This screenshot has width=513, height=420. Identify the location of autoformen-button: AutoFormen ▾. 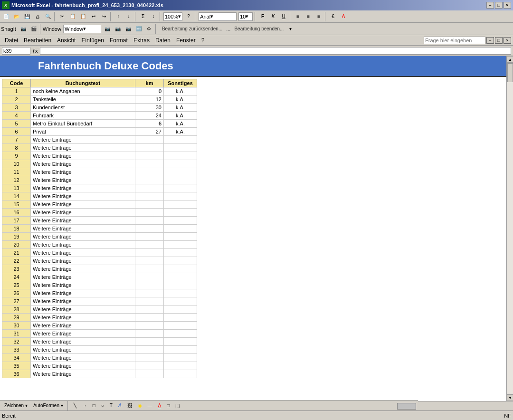
(48, 406).